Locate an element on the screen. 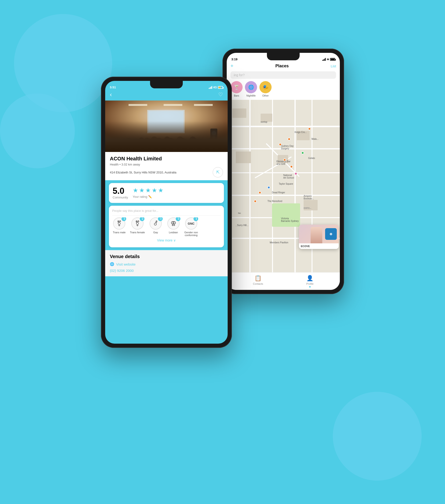 The height and width of the screenshot is (504, 445). venue-address-row: 414 Elizabeth St, Surry Hills NSW 2010, … is located at coordinates (166, 172).